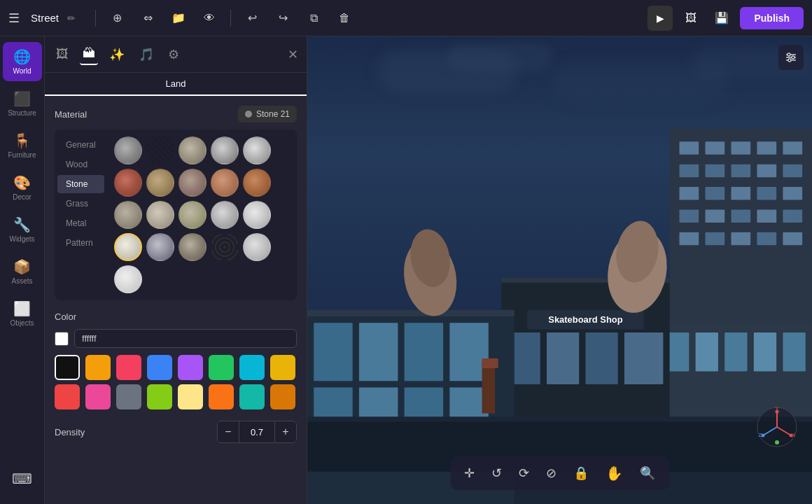 The image size is (812, 504). What do you see at coordinates (648, 473) in the screenshot?
I see `tool-zoom: 🔍` at bounding box center [648, 473].